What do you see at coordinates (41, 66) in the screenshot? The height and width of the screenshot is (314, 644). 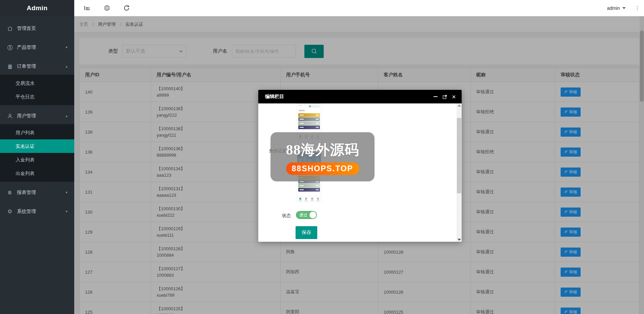 I see `sidebar-item-label: 订单管理` at bounding box center [41, 66].